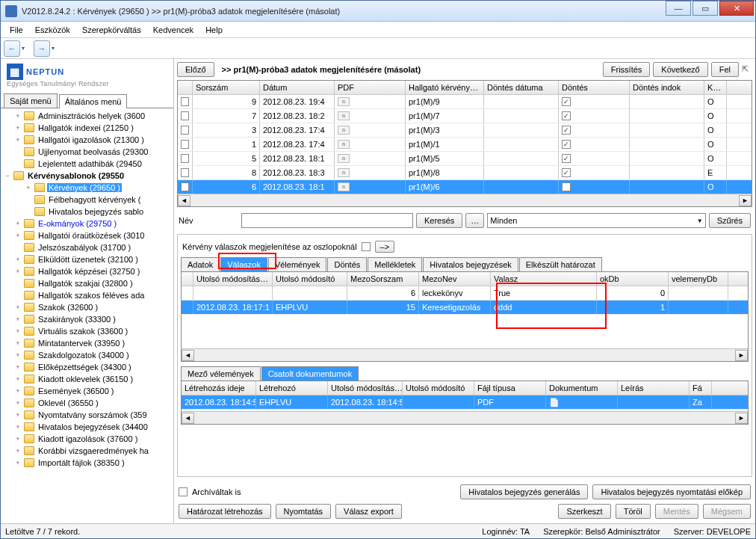 The image size is (756, 539). I want to click on tree-item: +E-okmányok (29750 ), so click(87, 224).